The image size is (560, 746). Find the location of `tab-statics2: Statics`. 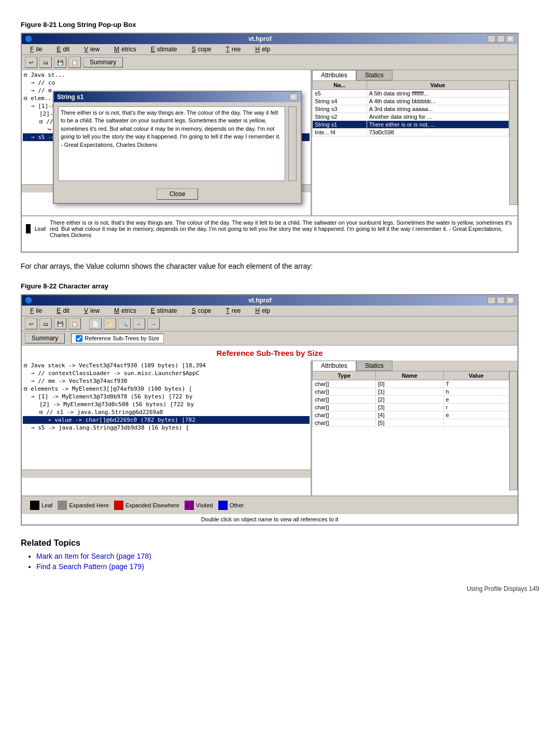

tab-statics2: Statics is located at coordinates (374, 366).